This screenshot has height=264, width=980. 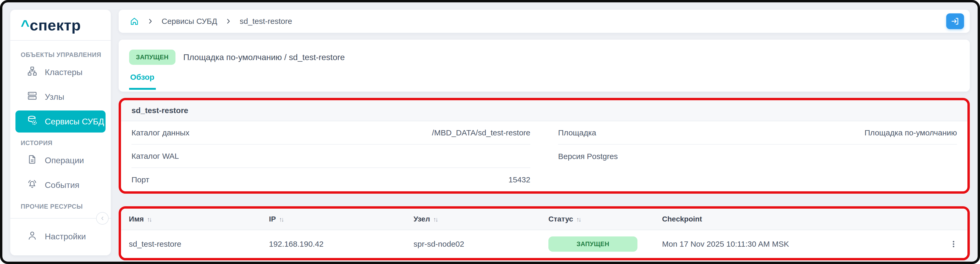 What do you see at coordinates (62, 185) in the screenshot?
I see `sidebar-item-label: События` at bounding box center [62, 185].